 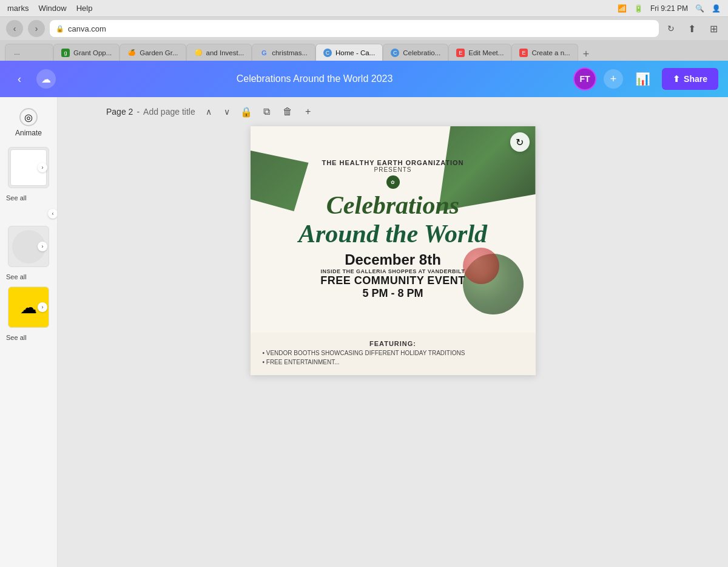 What do you see at coordinates (15, 198) in the screenshot?
I see `see-all-squares: See all` at bounding box center [15, 198].